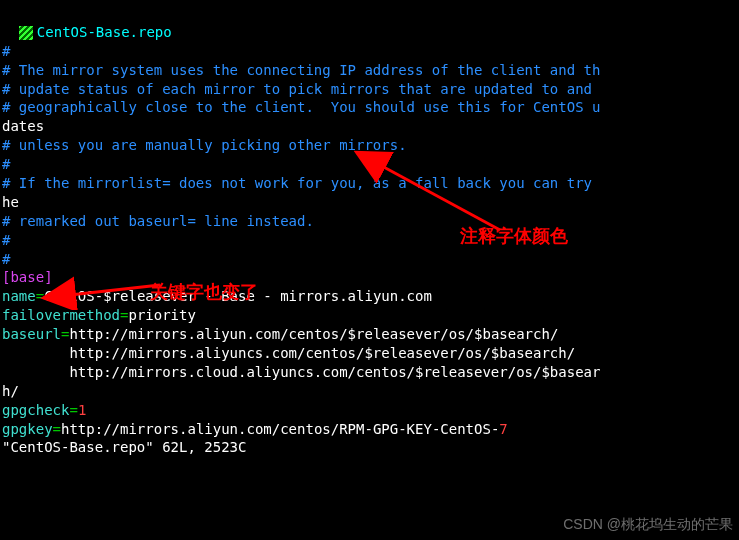 The width and height of the screenshot is (739, 540). What do you see at coordinates (204, 292) in the screenshot?
I see `annotation-keyword-changed: 关键字也变了` at bounding box center [204, 292].